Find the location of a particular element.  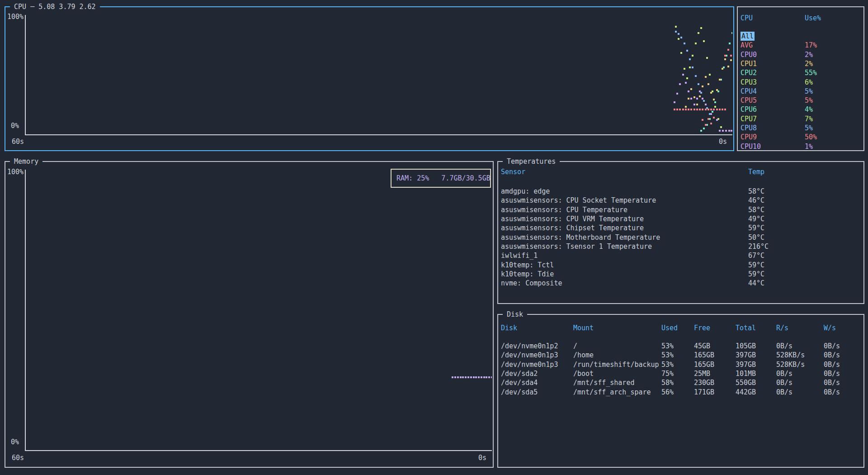

disk-row: /dev/sda5/mnt/sff_arch_spare56%171GB442G… is located at coordinates (681, 392).